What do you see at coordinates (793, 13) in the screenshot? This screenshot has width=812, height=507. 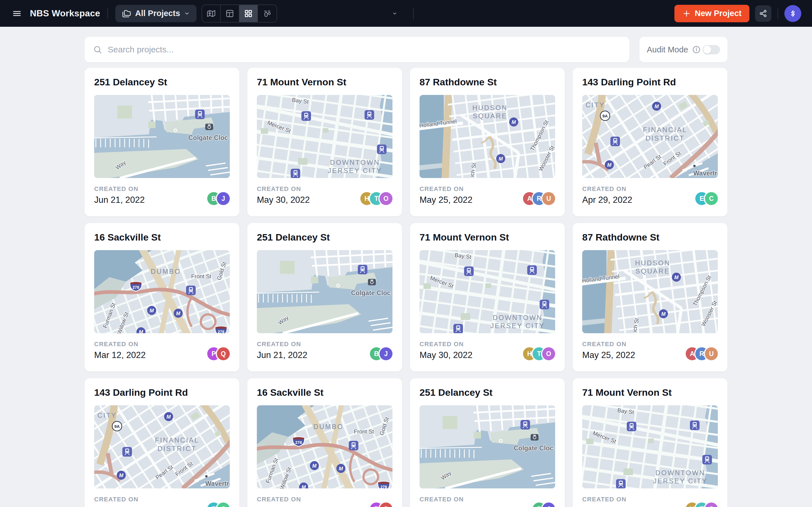 I see `account-avatar-button` at bounding box center [793, 13].